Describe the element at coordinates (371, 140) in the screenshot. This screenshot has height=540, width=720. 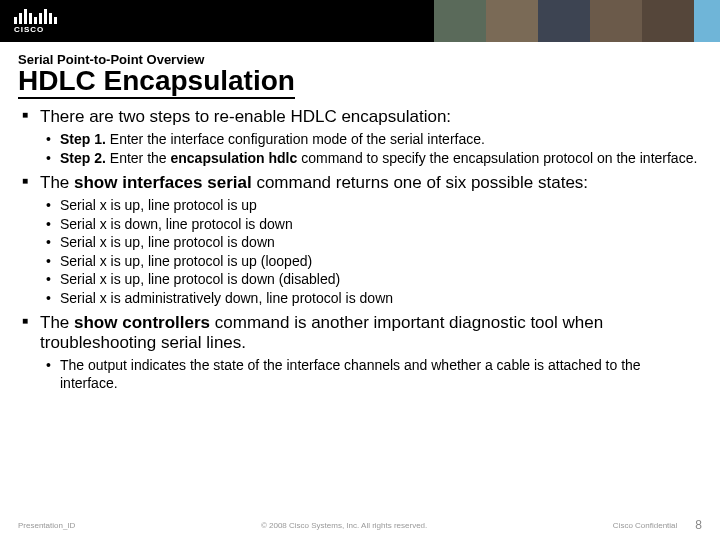
I see `step-1: Step 1. Enter the interface configuratio…` at that location.